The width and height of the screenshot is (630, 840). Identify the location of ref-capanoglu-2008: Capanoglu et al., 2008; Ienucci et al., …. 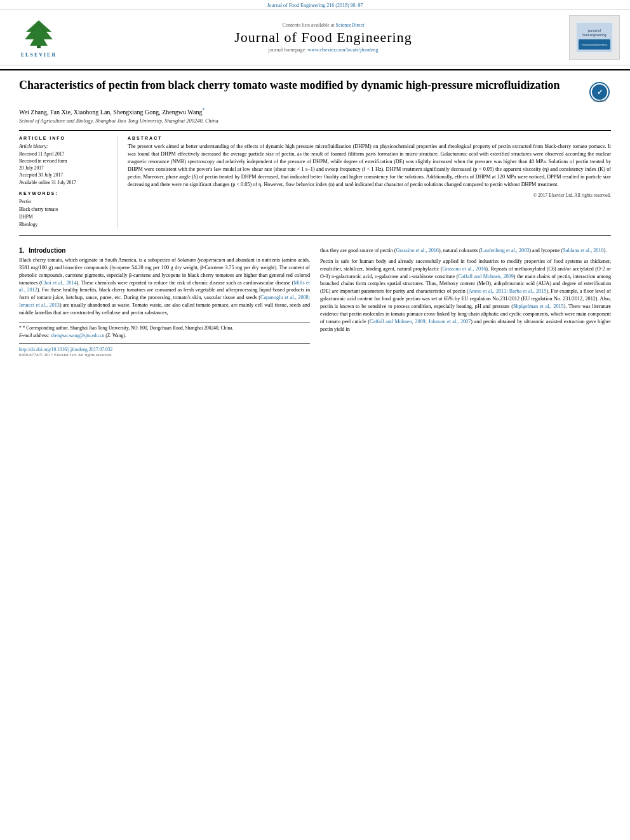
(164, 301).